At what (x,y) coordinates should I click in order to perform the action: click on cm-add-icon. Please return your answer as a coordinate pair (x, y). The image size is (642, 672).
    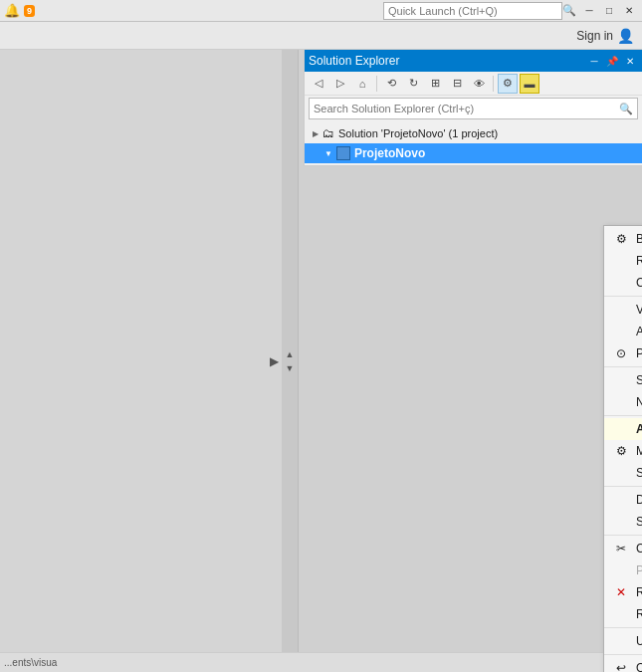
    Looking at the image, I should click on (621, 429).